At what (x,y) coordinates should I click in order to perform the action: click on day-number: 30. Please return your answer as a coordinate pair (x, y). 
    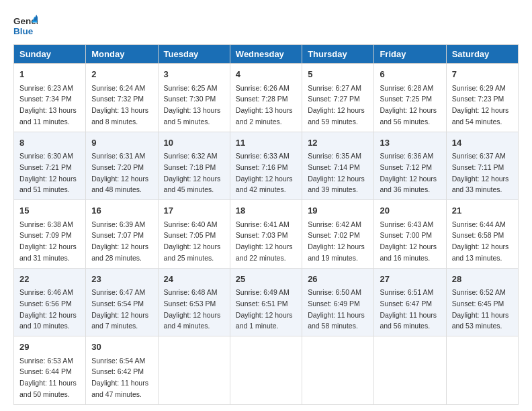
    Looking at the image, I should click on (122, 347).